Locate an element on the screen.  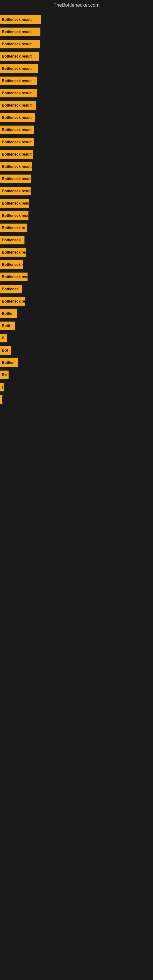
bar-row: ▌ is located at coordinates (76, 399).